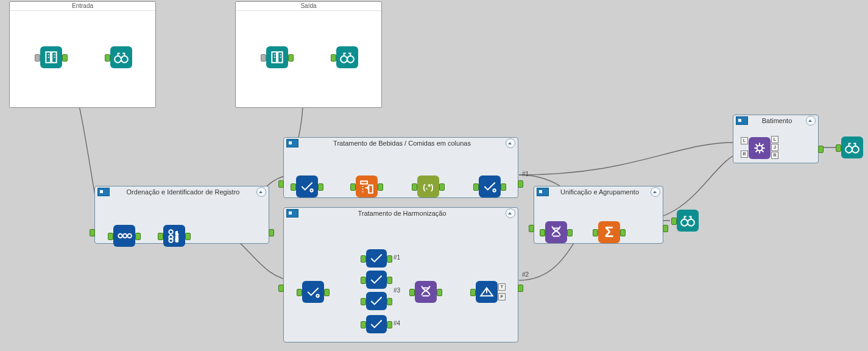  What do you see at coordinates (124, 236) in the screenshot?
I see `sort-icon` at bounding box center [124, 236].